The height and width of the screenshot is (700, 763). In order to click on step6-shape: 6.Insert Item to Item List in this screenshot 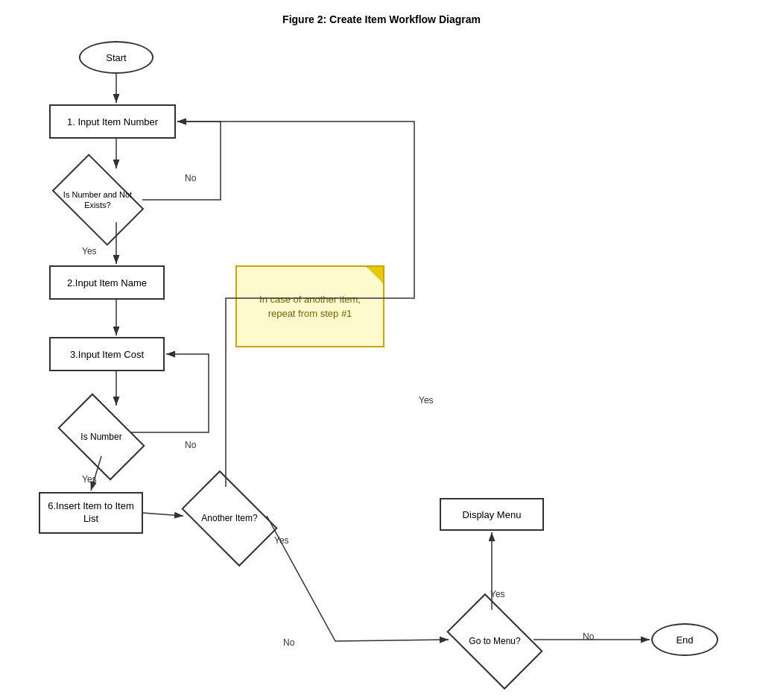, I will do `click(91, 513)`.